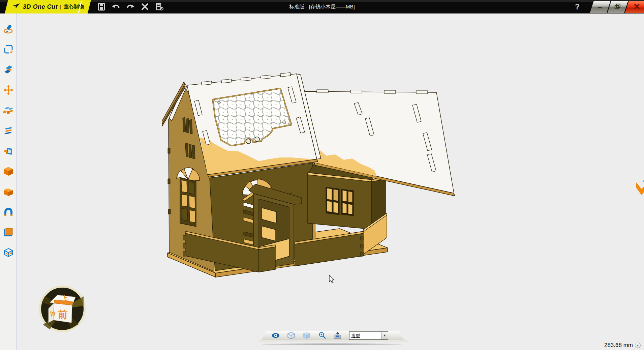  Describe the element at coordinates (385, 336) in the screenshot. I see `chevron-down-icon: ▼` at that location.